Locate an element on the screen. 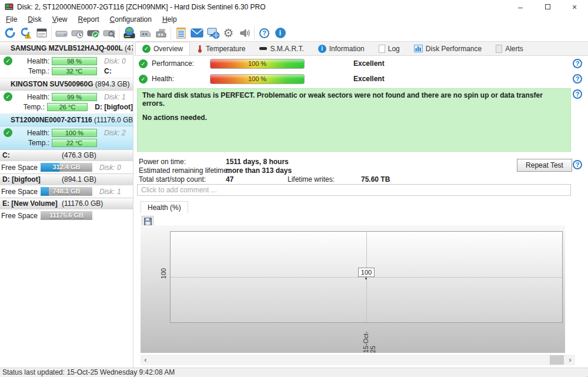  report-icon is located at coordinates (41, 33).